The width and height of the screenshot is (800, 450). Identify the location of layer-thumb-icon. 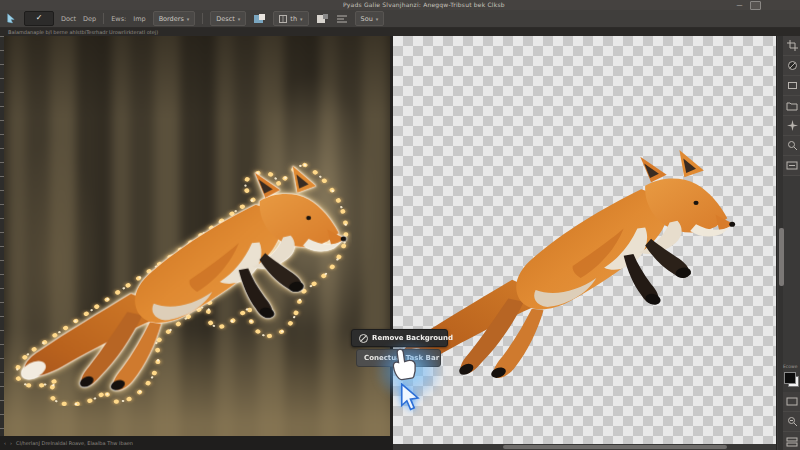
(260, 19).